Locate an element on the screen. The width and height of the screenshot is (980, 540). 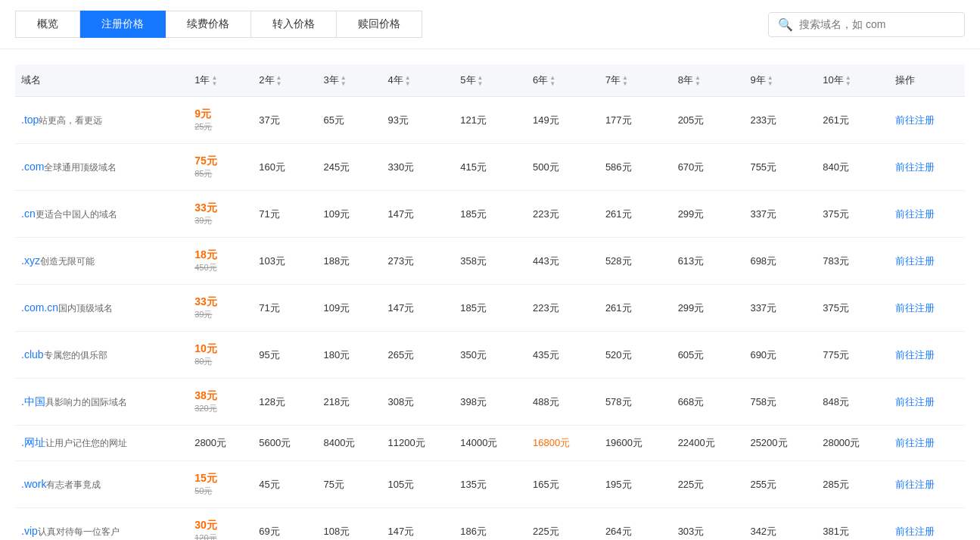
price-y9: 690元 is located at coordinates (780, 355).